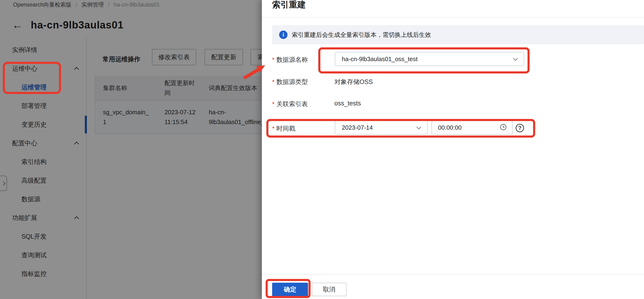 The image size is (644, 299). Describe the element at coordinates (289, 5) in the screenshot. I see `drawer-title: 索引重建` at that location.